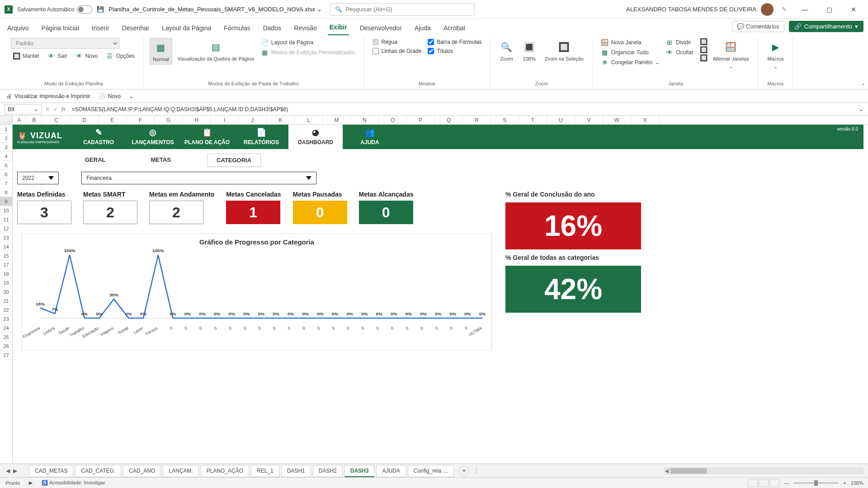 This screenshot has width=868, height=488. What do you see at coordinates (296, 471) in the screenshot?
I see `sheet-tab: DASH1` at bounding box center [296, 471].